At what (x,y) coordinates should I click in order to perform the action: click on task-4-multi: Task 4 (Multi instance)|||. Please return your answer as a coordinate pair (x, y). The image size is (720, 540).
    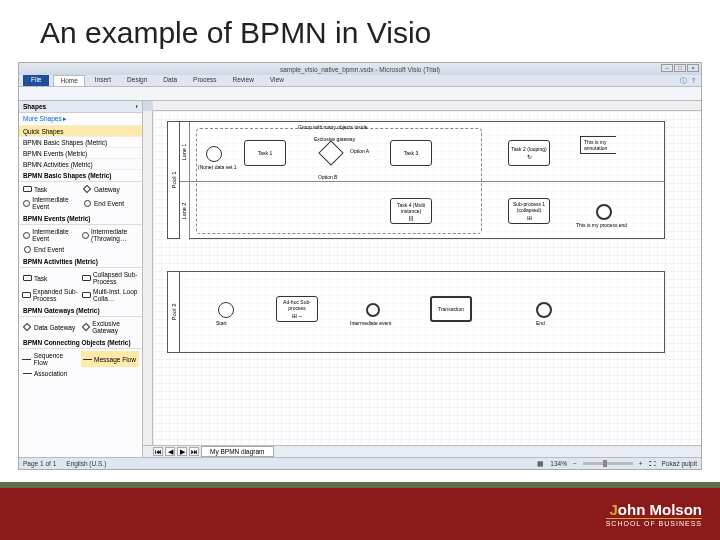
    Looking at the image, I should click on (411, 211).